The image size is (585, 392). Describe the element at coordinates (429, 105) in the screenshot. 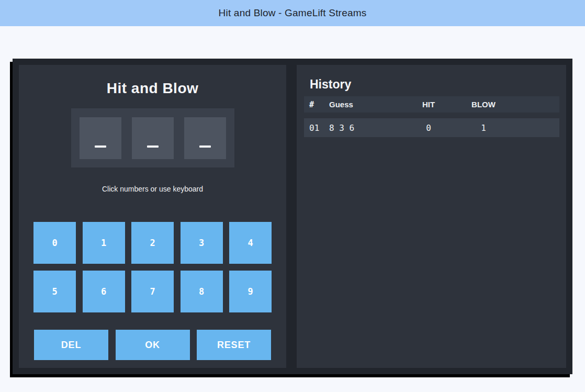

I see `col-header-hit: HIT` at that location.